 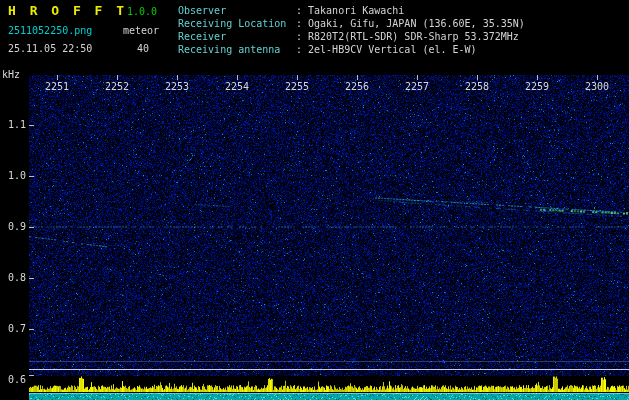 I want to click on y-axis-label: 0.8, so click(x=17, y=278).